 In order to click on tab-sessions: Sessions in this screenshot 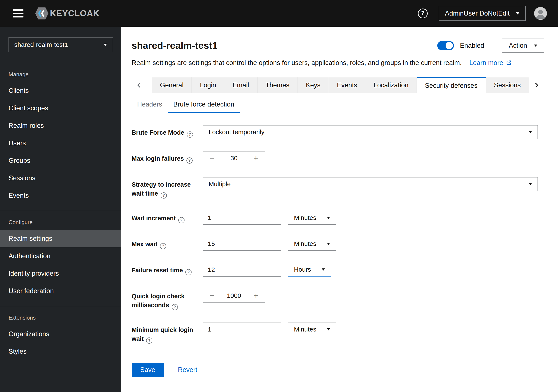, I will do `click(507, 85)`.